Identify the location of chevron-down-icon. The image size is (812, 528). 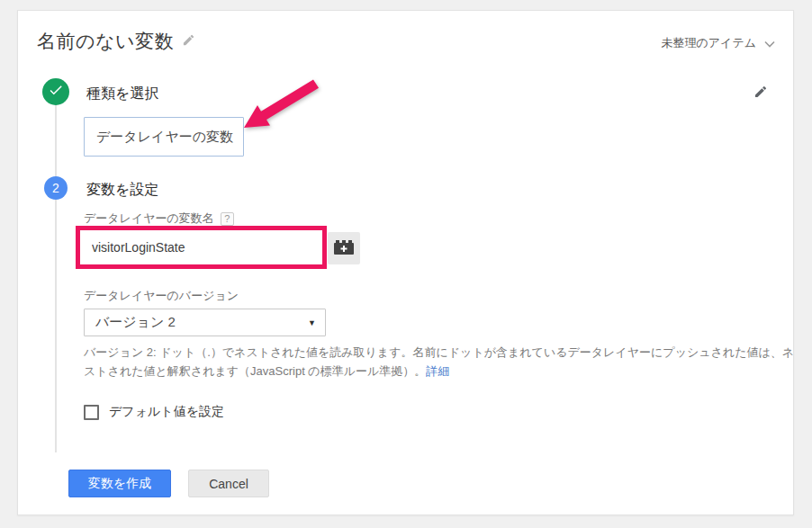
(770, 43).